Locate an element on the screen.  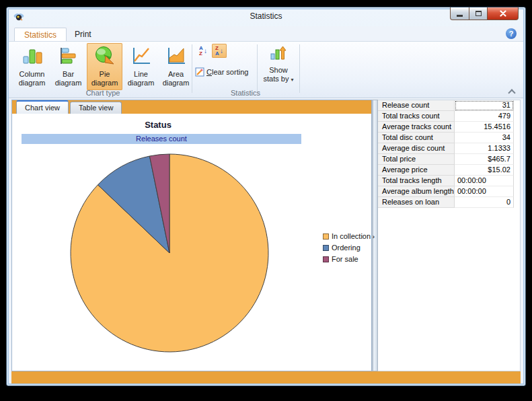
tab-table-view: Table view is located at coordinates (96, 108).